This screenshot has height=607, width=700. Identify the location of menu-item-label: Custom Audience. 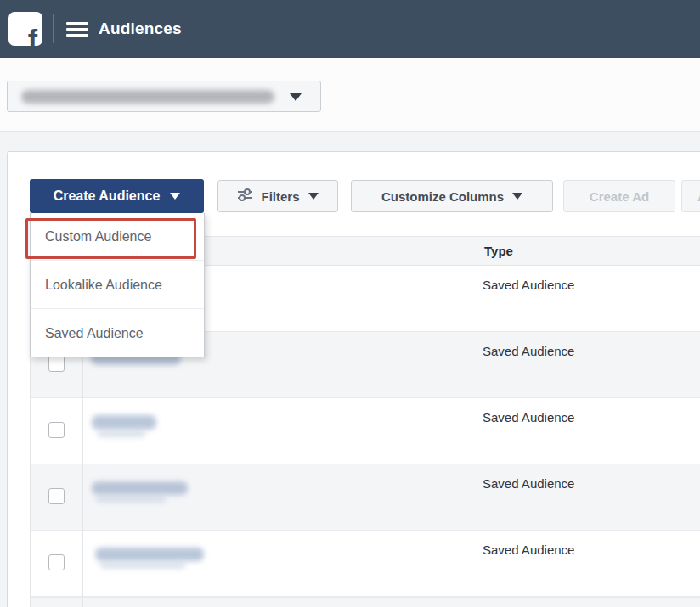
(99, 237).